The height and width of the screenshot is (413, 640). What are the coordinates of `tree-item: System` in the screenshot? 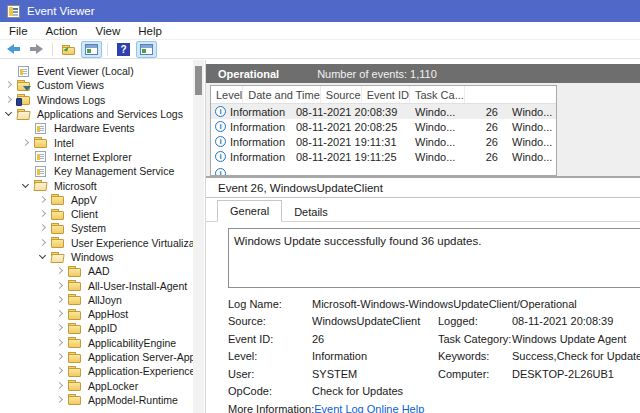 It's located at (96, 228).